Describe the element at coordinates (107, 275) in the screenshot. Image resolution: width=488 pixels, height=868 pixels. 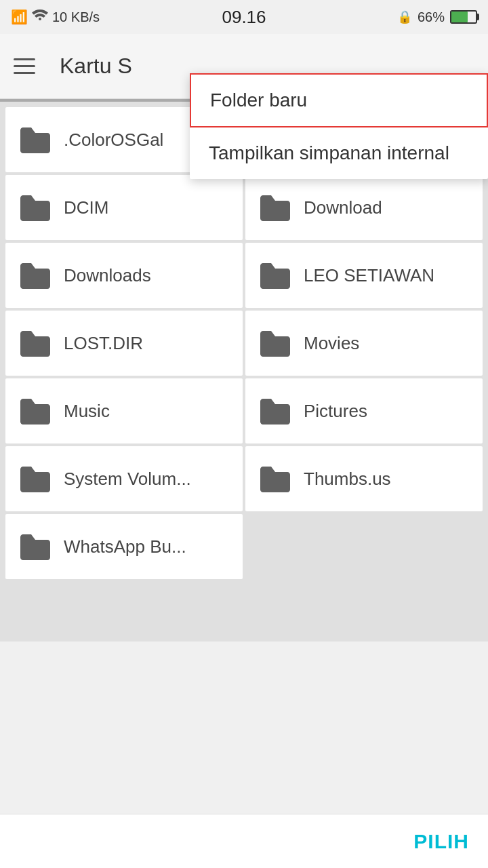
I see `folder-name: Downloads` at that location.